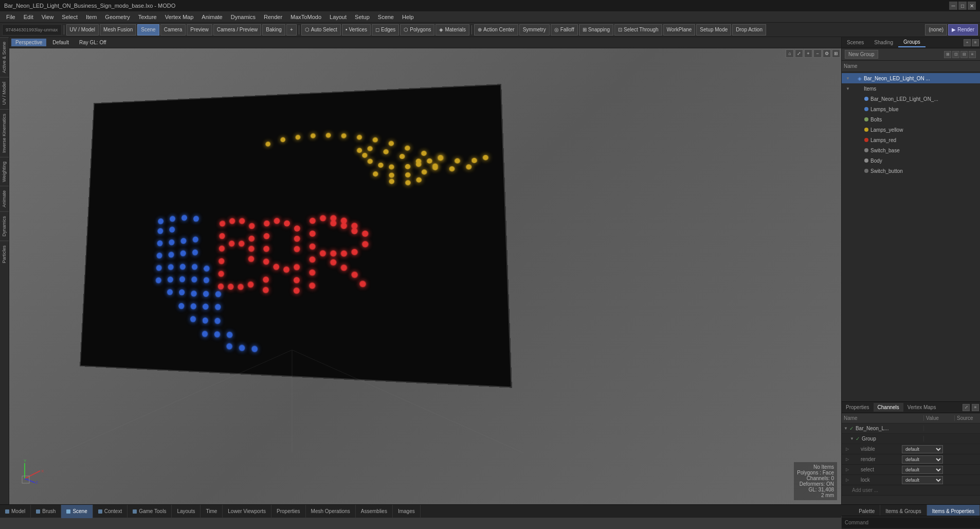 This screenshot has height=529, width=980. I want to click on panel-menu-icon: ≡, so click(975, 43).